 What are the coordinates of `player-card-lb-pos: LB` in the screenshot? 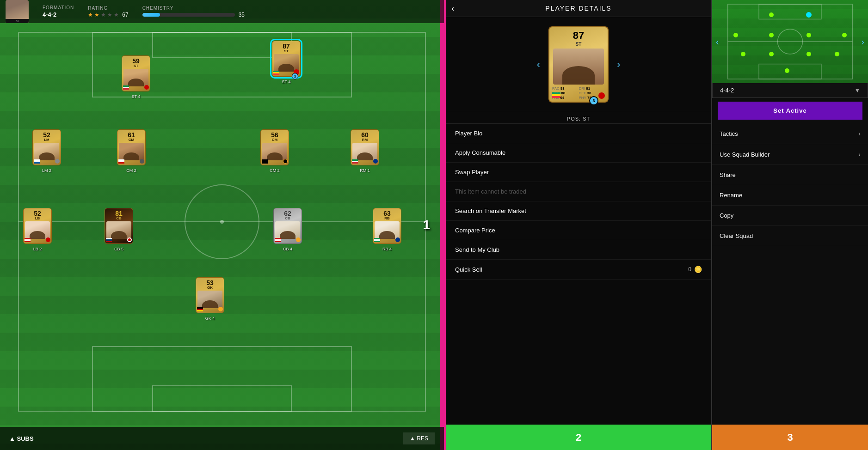 It's located at (38, 219).